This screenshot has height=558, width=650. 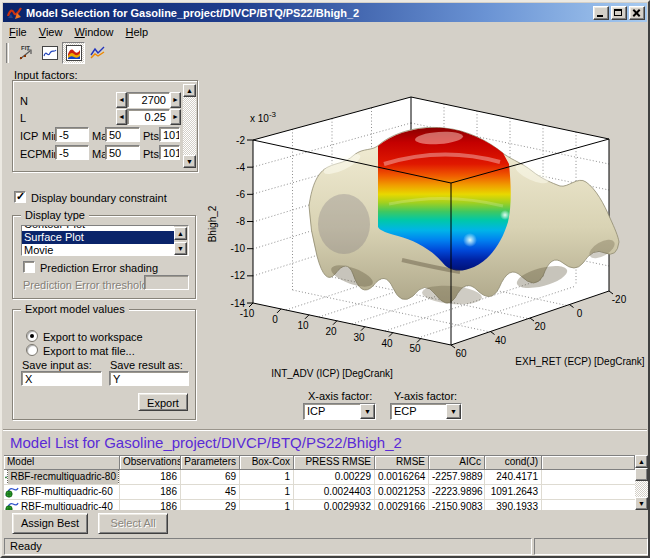 I want to click on menu-help: Help, so click(x=138, y=32).